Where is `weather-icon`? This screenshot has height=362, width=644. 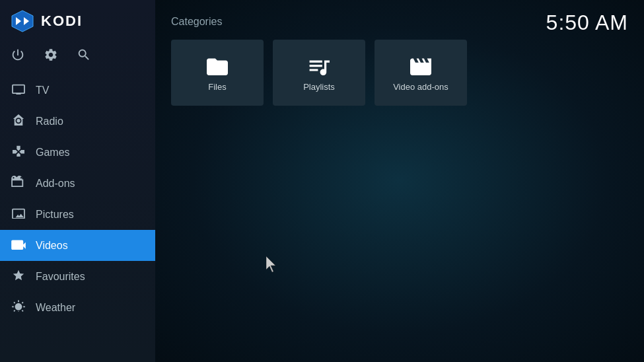 weather-icon is located at coordinates (18, 308).